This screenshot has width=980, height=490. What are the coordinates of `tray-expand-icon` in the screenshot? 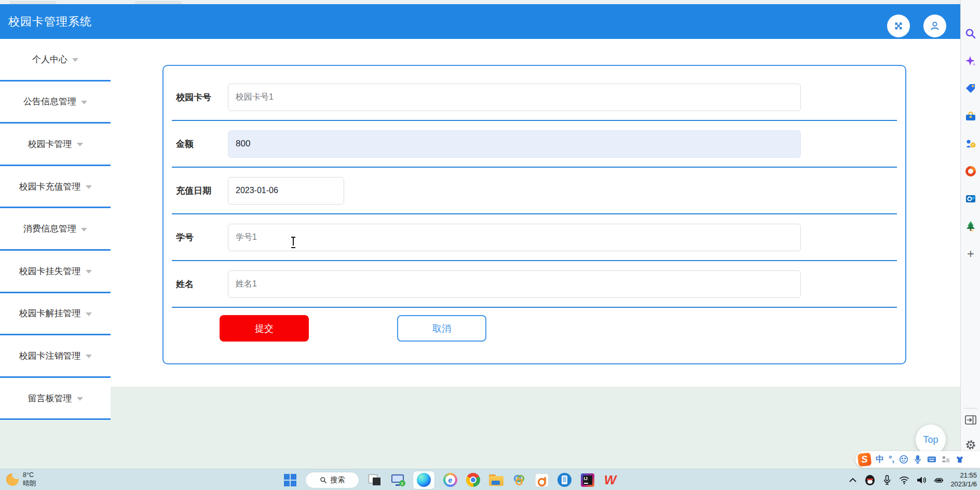 It's located at (853, 480).